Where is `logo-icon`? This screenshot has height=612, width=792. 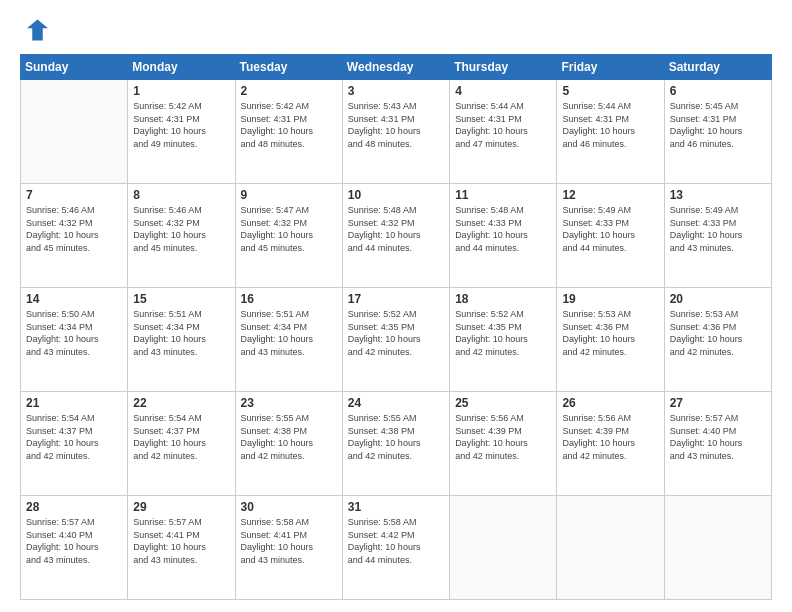
logo-icon is located at coordinates (34, 30).